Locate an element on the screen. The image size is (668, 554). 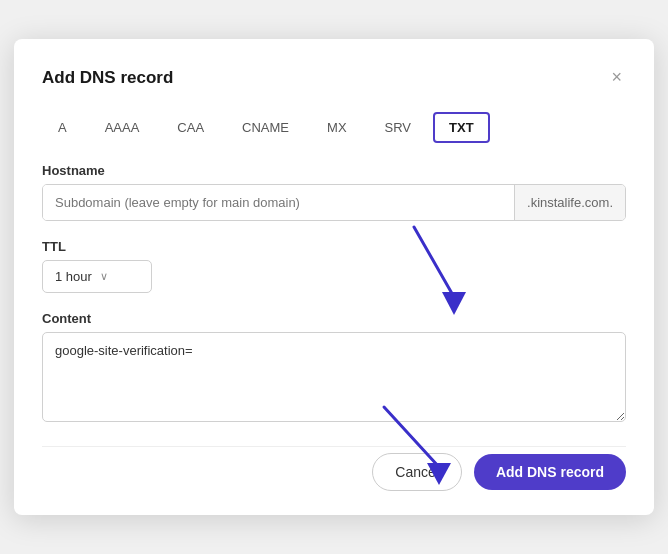
add-dns-record-button: Add DNS record is located at coordinates (550, 472).